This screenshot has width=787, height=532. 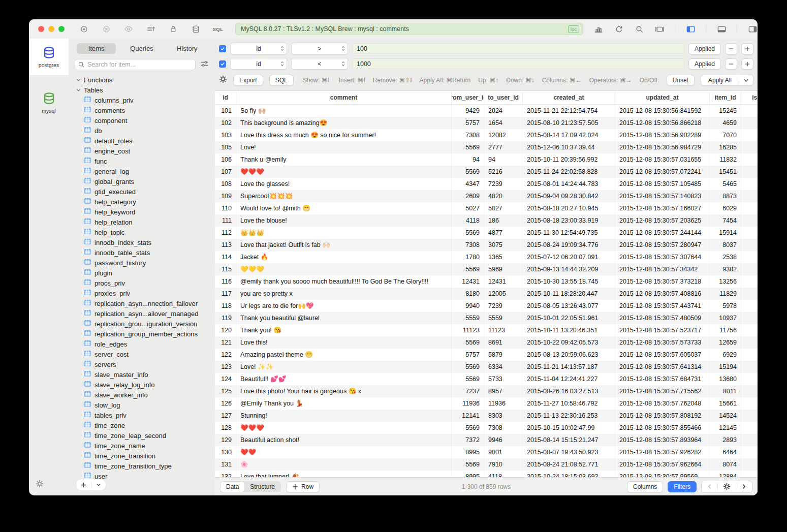 I want to click on table-row: 108 Love the glasses! 4347 7239 2015-08-…, so click(x=486, y=184).